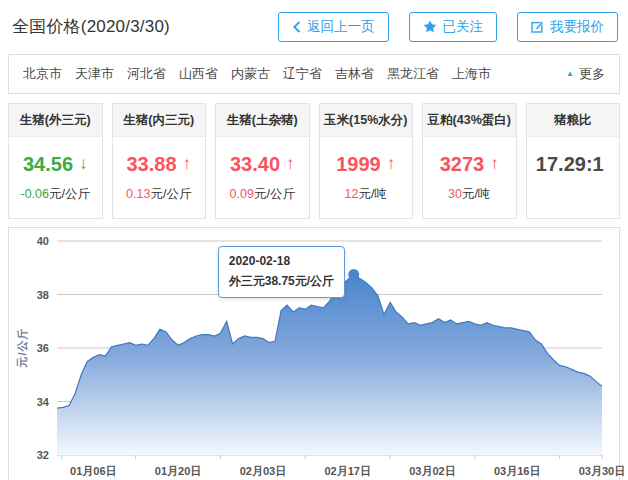 This screenshot has height=480, width=628. I want to click on price-value: 33.40, so click(255, 164).